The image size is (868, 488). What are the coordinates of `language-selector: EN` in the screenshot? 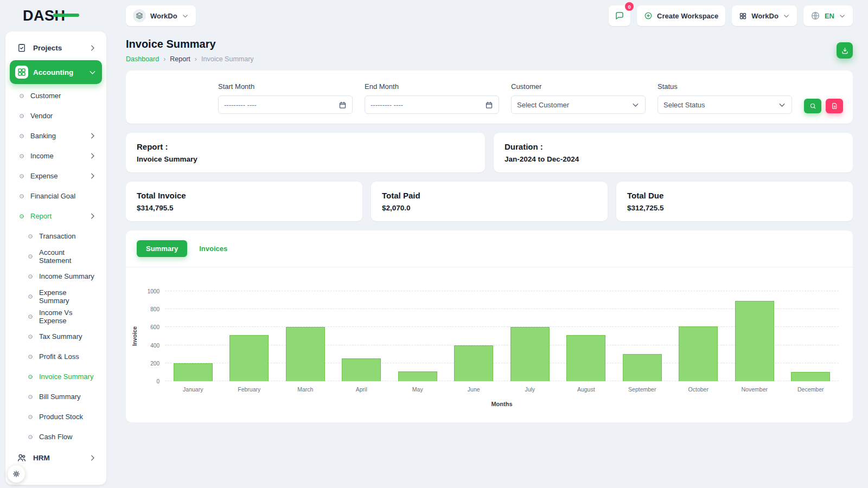 It's located at (828, 16).